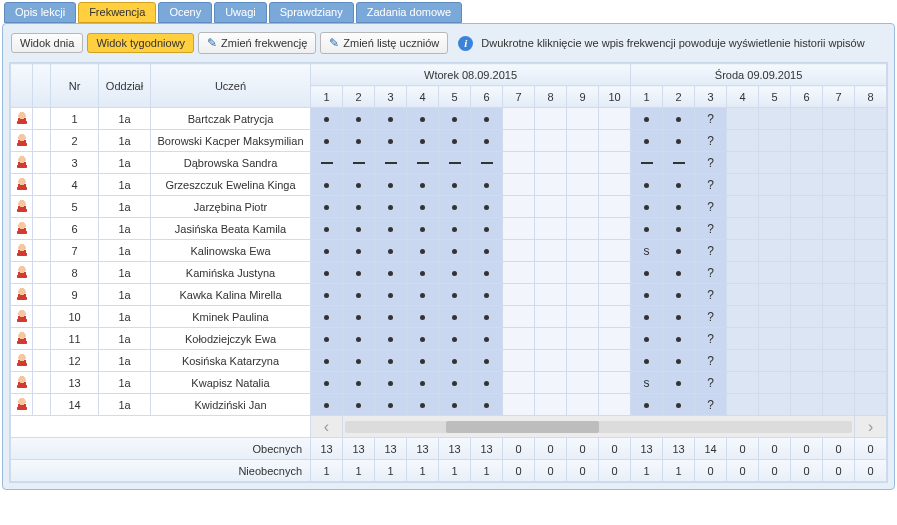  What do you see at coordinates (679, 97) in the screenshot?
I see `period-header-d2-2: 2` at bounding box center [679, 97].